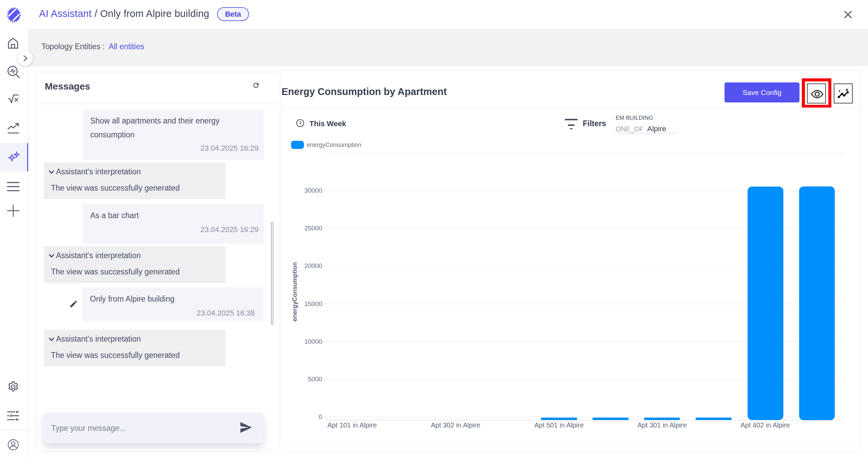 The height and width of the screenshot is (459, 868). Describe the element at coordinates (559, 425) in the screenshot. I see `svg-text: Apt 501 in Alpire` at that location.